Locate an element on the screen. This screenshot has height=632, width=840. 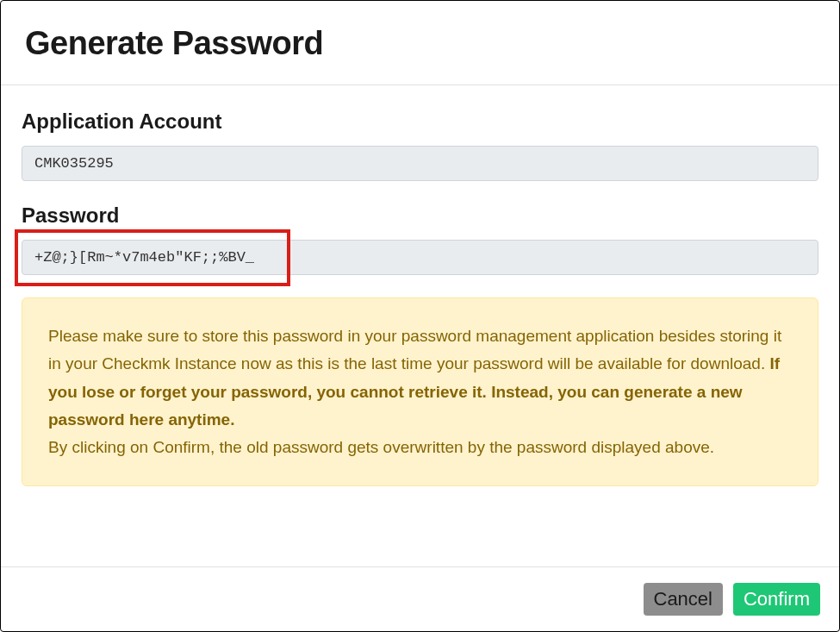
password-label: Password is located at coordinates (420, 216).